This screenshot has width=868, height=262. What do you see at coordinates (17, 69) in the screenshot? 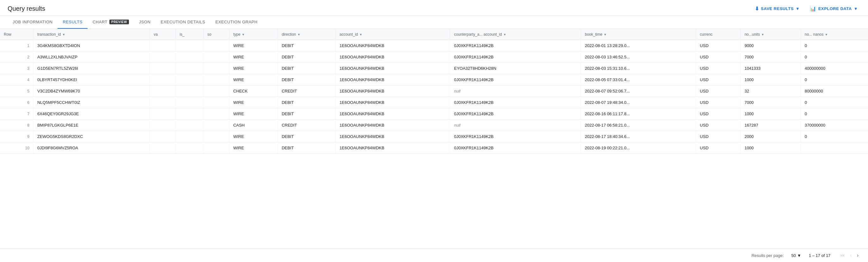
I see `table-cell: 3` at bounding box center [17, 69].